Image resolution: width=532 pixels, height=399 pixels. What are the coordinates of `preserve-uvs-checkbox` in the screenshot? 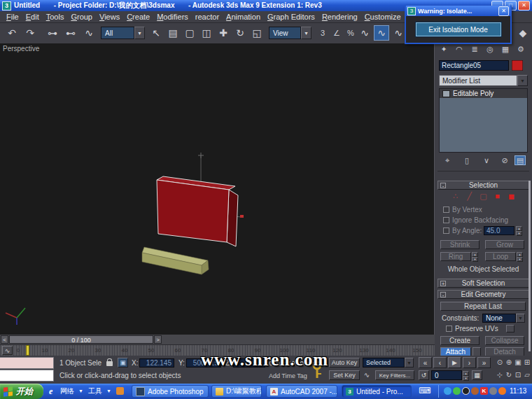 It's located at (449, 329).